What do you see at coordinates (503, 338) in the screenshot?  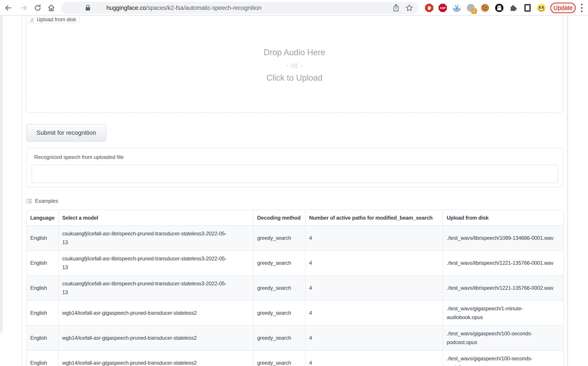 I see `cell-upload-path: ./test_wavs/gigaspeech/100-seconds-podca…` at bounding box center [503, 338].